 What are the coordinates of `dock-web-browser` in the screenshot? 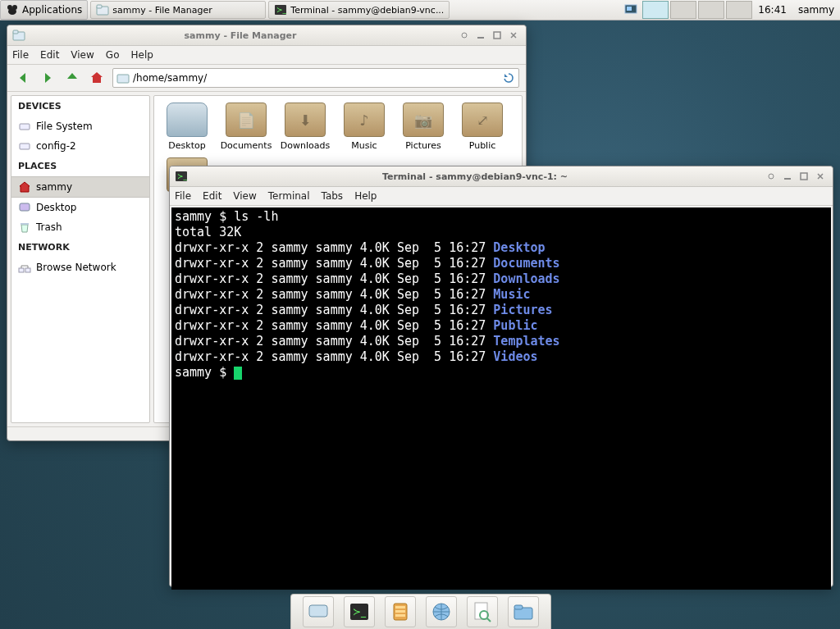 It's located at (441, 612).